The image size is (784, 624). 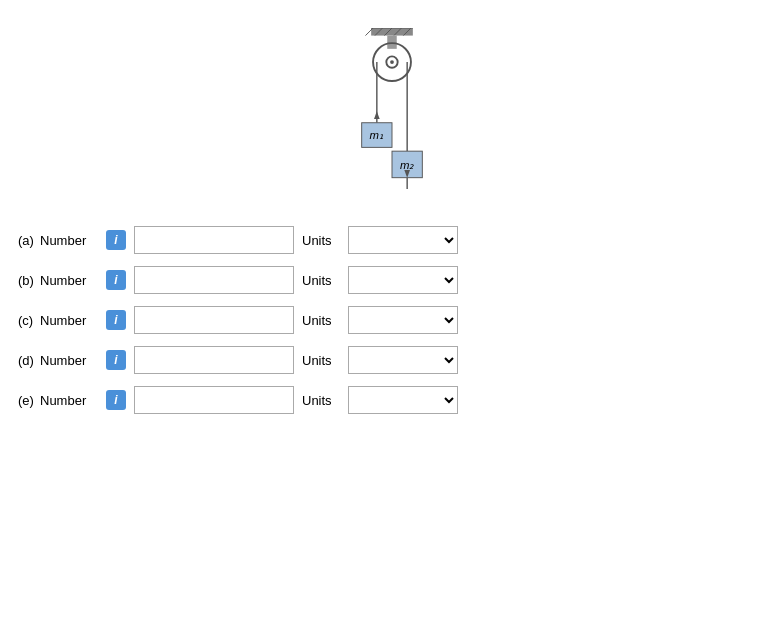 What do you see at coordinates (63, 360) in the screenshot?
I see `part-number-label-d: Number` at bounding box center [63, 360].